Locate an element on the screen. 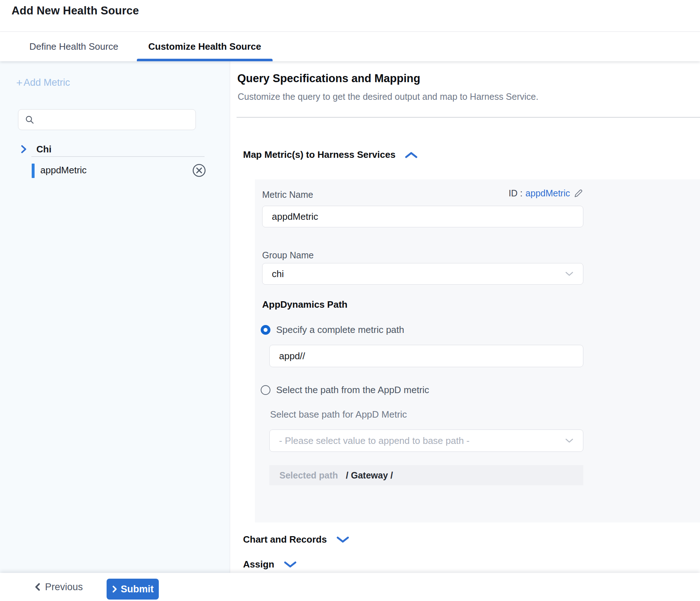 The width and height of the screenshot is (700, 601). base-path-label: Select base path for AppD Metric is located at coordinates (338, 414).